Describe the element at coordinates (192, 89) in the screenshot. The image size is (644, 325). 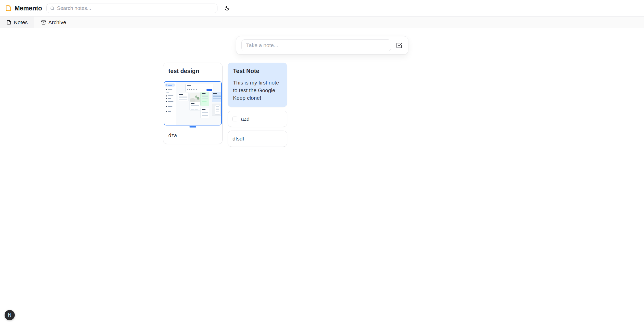
I see `mini-toolbar-dots` at that location.